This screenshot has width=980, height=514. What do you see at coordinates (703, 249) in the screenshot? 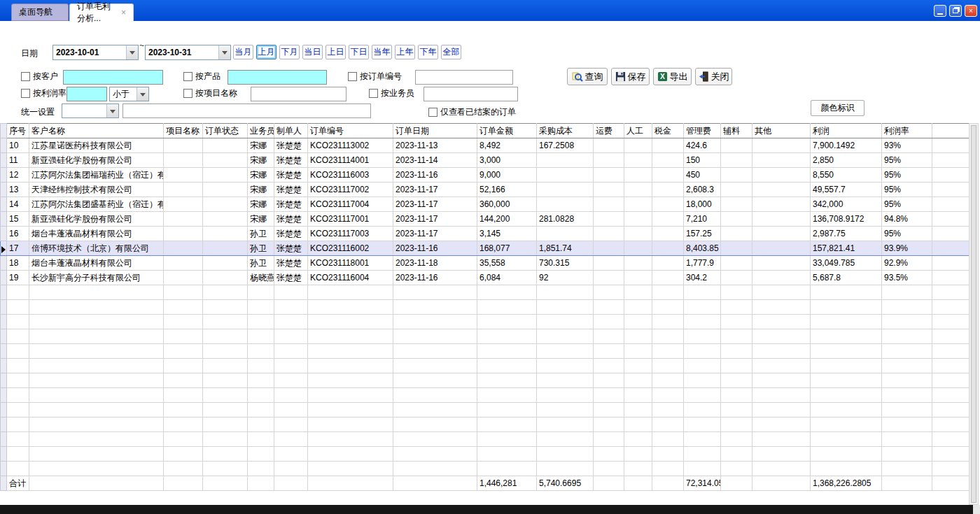
I see `cell-mgmt: 8,403.85` at bounding box center [703, 249].